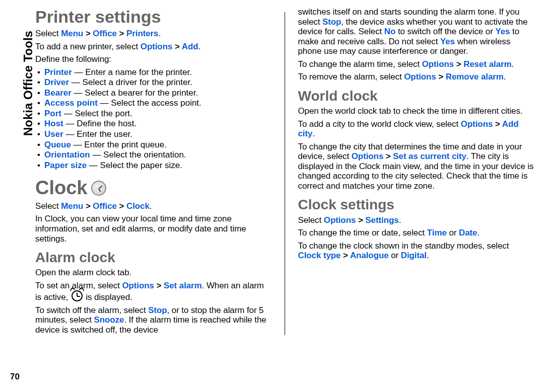 The width and height of the screenshot is (544, 392). I want to click on alarm-clock-heading: Alarm clock, so click(153, 258).